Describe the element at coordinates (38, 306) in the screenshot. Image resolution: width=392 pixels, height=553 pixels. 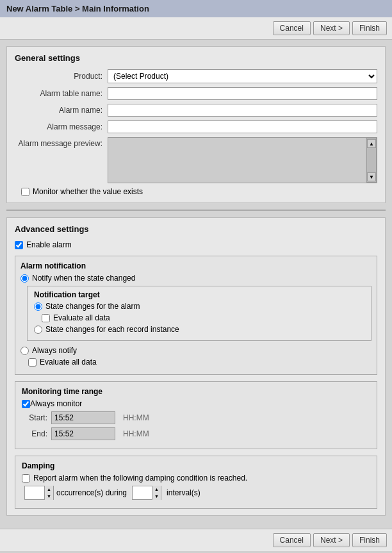
I see `state-changes-alarm-radio` at that location.